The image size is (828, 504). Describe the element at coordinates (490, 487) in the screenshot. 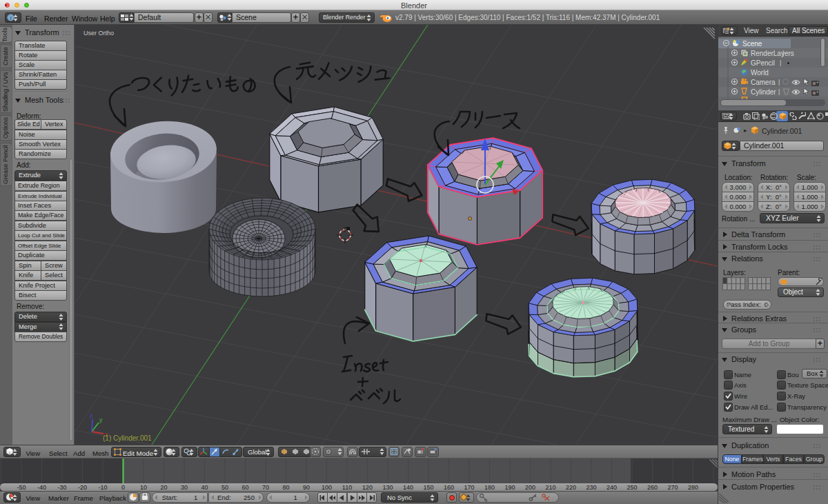

I see `svg-text: 180` at that location.